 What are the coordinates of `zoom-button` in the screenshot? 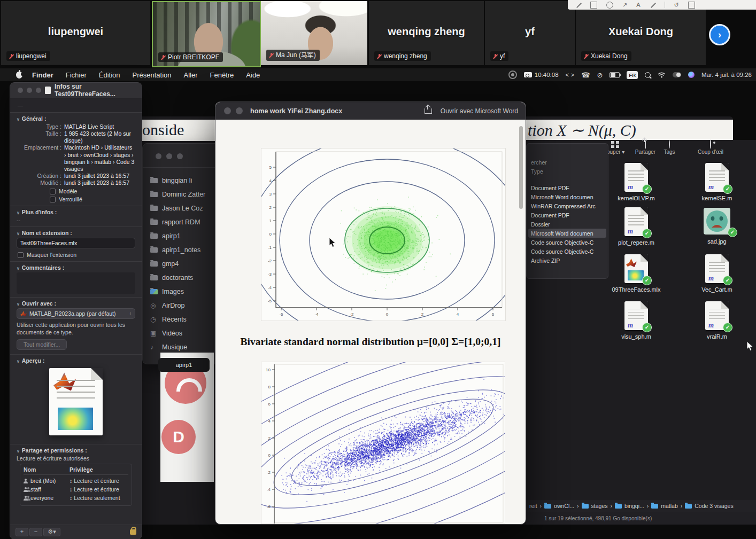 It's located at (240, 111).